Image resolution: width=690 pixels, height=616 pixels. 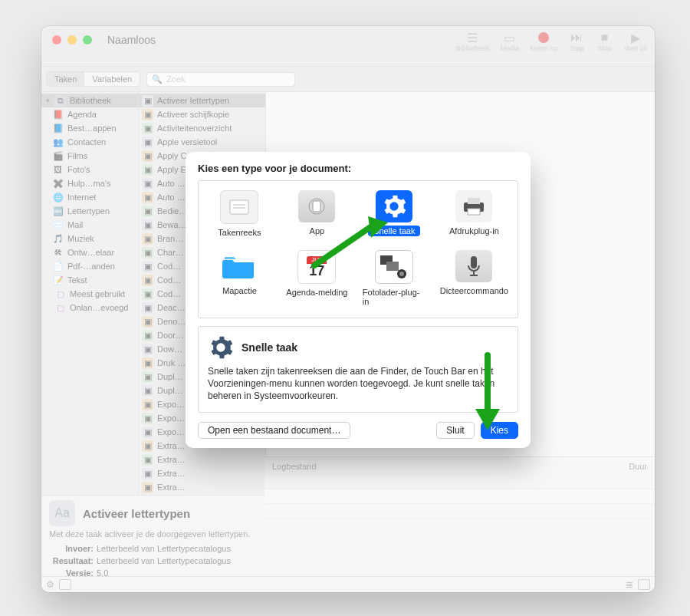 What do you see at coordinates (294, 466) in the screenshot?
I see `log-label: Logbestand` at bounding box center [294, 466].